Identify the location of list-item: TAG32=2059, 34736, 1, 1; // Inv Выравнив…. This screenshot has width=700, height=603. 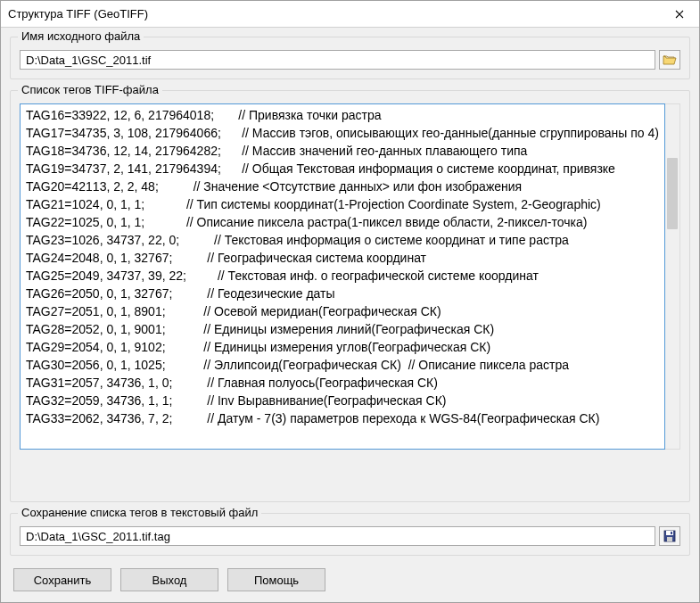
(346, 401).